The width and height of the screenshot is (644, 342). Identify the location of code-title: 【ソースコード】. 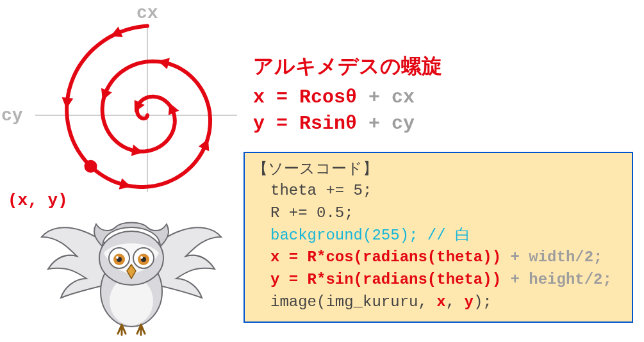
(438, 168).